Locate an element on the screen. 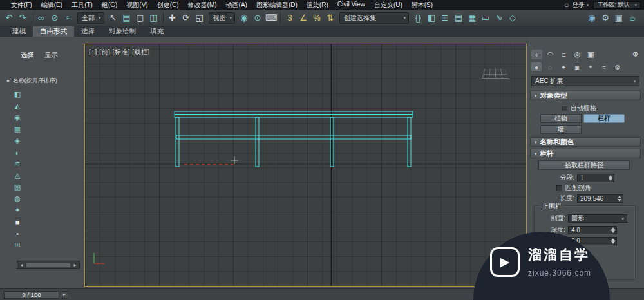 This screenshot has height=300, width=644. freeform-tool-icon: ◭ is located at coordinates (17, 106).